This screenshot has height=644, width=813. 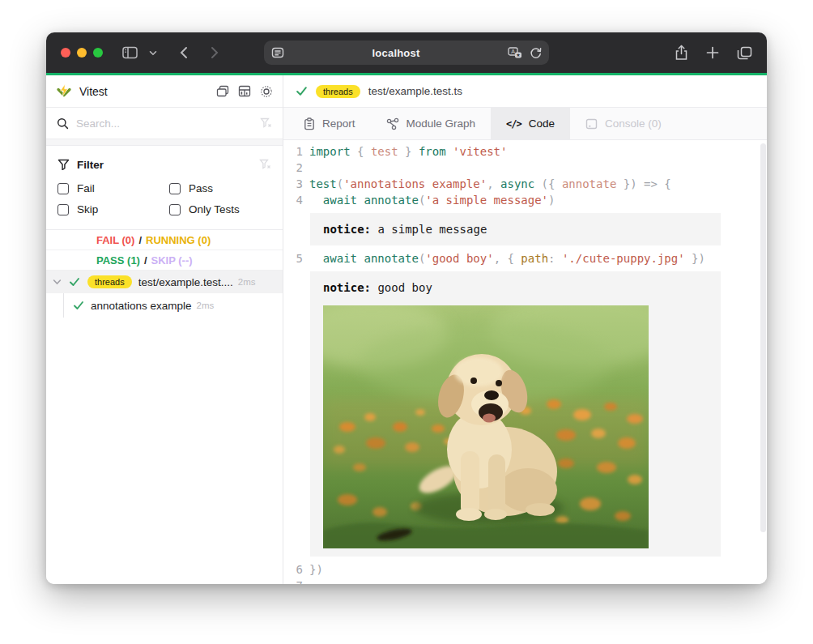 What do you see at coordinates (113, 209) in the screenshot?
I see `filter-checkbox-skip: Skip` at bounding box center [113, 209].